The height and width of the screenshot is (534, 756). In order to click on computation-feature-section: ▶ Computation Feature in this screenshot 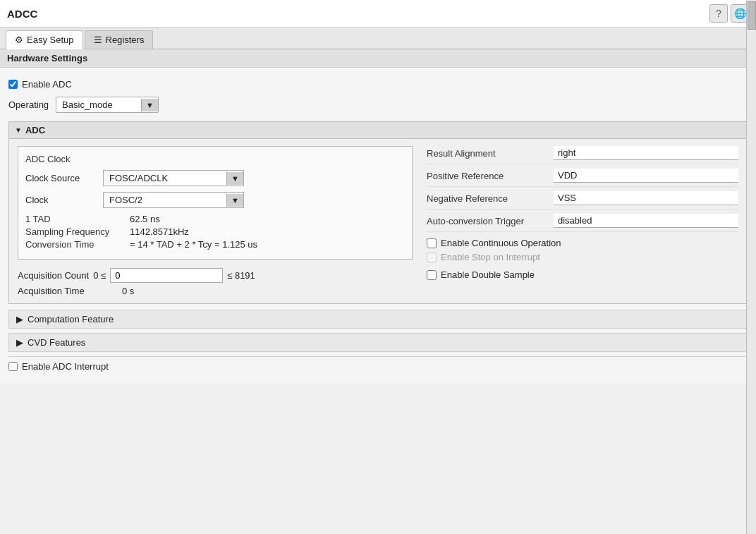, I will do `click(378, 319)`.